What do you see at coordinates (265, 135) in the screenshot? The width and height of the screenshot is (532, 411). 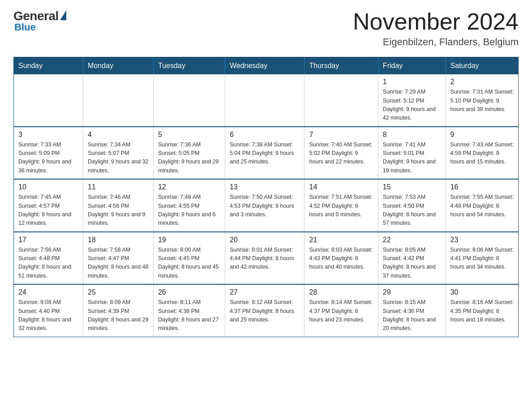 I see `day-number: 6` at bounding box center [265, 135].